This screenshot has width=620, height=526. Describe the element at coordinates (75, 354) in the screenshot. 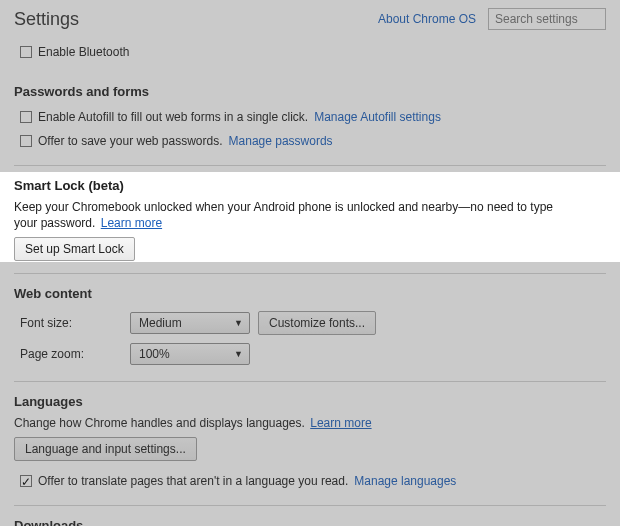

I see `page-zoom-label: Page zoom:` at that location.